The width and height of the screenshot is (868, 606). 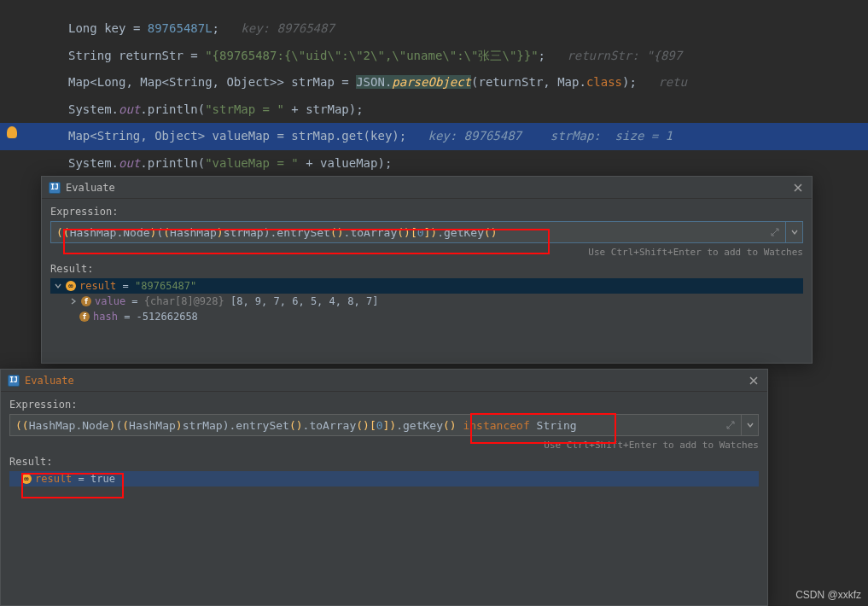 I want to click on code-line: Map<Long, Map<String, Object>> strMap = …, so click(x=434, y=83).